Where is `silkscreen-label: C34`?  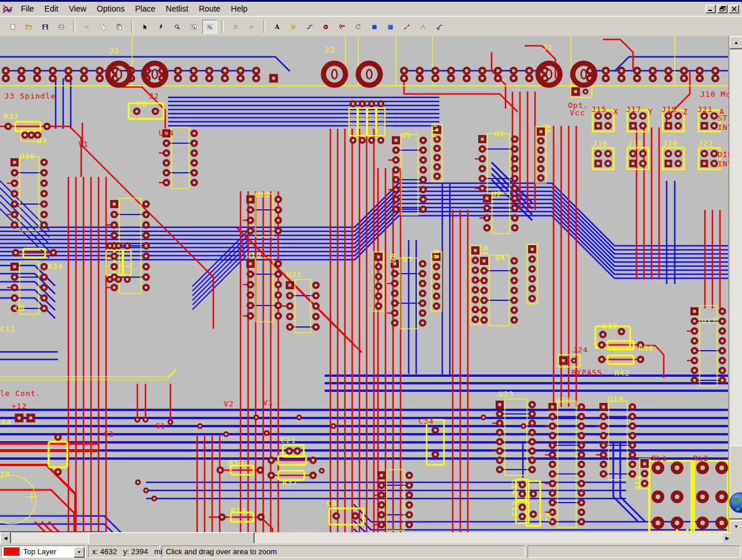
silkscreen-label: C34 is located at coordinates (426, 421).